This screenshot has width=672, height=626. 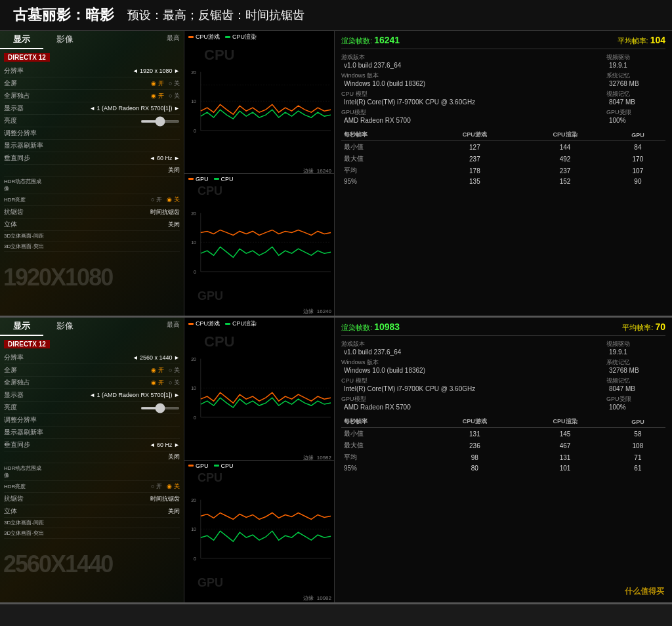 What do you see at coordinates (22, 327) in the screenshot?
I see `tab-display-2: 显示` at bounding box center [22, 327].